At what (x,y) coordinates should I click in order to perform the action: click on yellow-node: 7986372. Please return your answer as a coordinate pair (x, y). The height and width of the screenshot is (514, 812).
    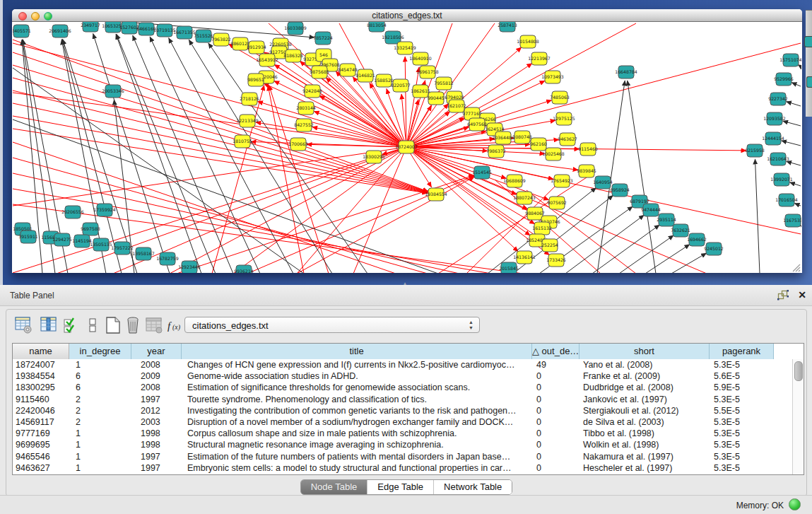
    Looking at the image, I should click on (496, 151).